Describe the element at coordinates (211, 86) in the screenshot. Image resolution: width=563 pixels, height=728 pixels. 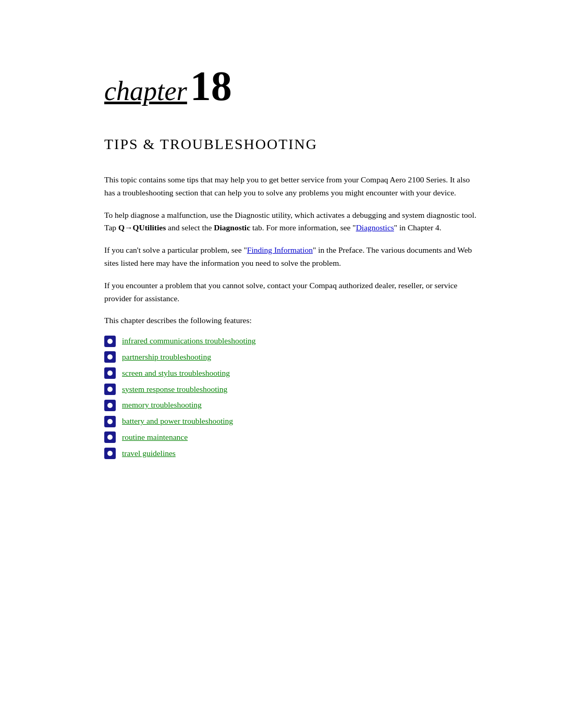
I see `chapter-number: 18` at that location.